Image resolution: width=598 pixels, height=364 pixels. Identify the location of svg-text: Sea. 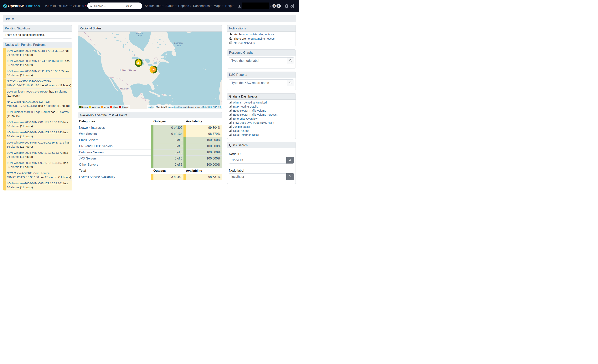
(178, 46).